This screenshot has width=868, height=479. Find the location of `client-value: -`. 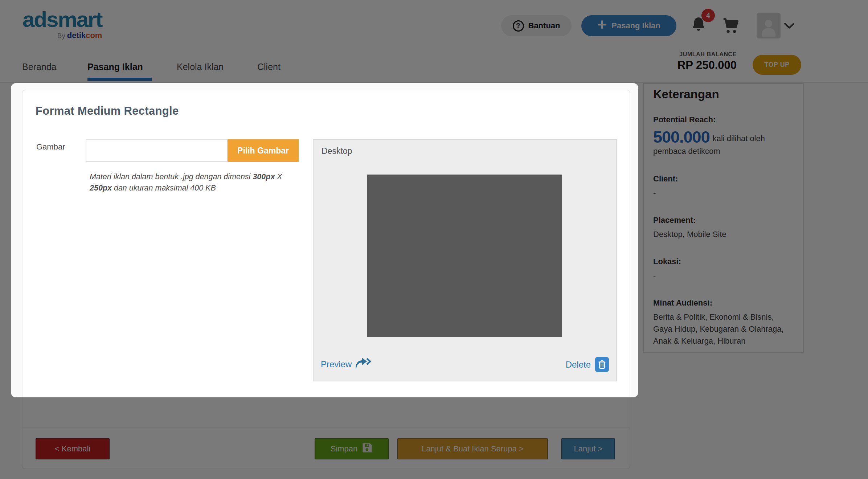

client-value: - is located at coordinates (724, 193).